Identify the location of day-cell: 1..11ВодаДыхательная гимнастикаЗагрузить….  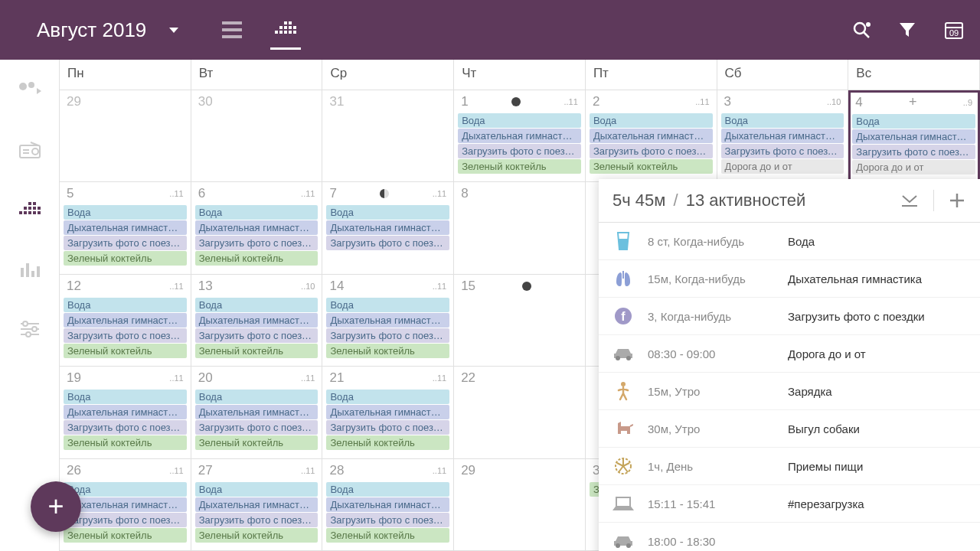
(520, 136).